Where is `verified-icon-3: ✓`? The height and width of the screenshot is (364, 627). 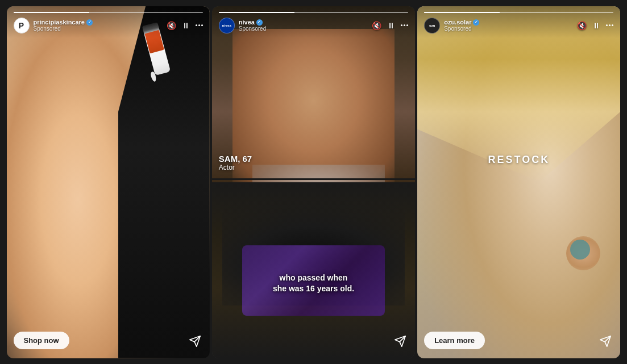
verified-icon-3: ✓ is located at coordinates (476, 23).